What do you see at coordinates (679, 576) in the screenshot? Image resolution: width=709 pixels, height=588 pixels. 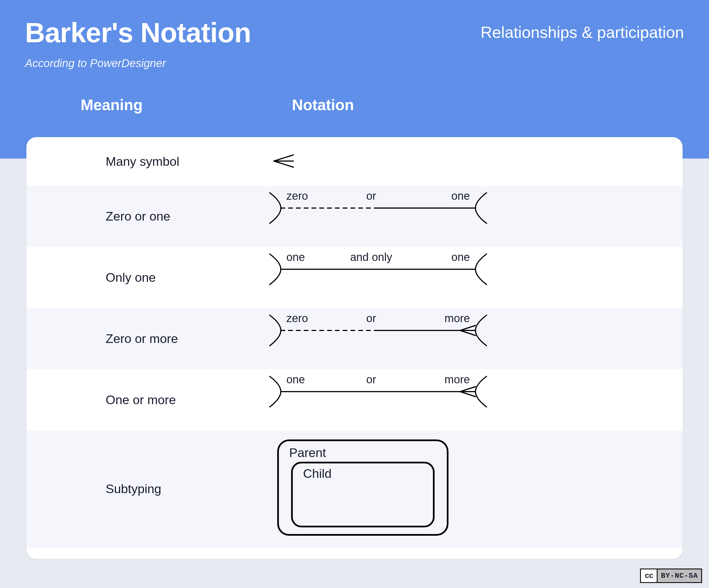 I see `license-text: BY-NC-SA` at bounding box center [679, 576].